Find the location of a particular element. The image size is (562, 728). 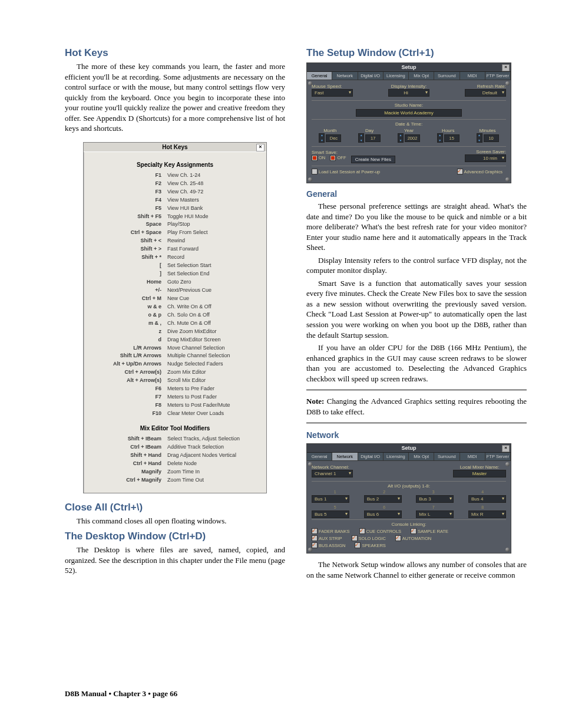

network-channel-dropdown: Channel 1 is located at coordinates (332, 474).